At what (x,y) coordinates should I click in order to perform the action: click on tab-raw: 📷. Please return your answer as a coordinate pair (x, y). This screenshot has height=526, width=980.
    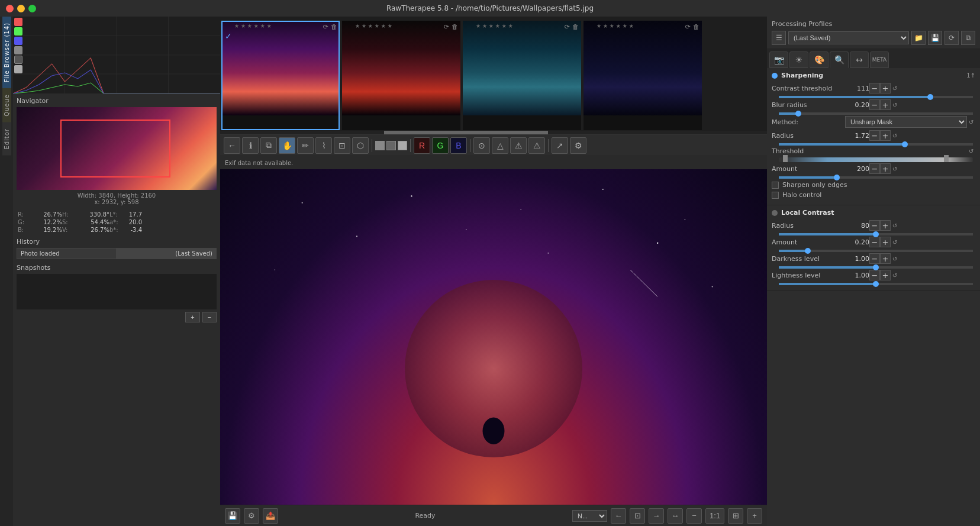
    Looking at the image, I should click on (779, 60).